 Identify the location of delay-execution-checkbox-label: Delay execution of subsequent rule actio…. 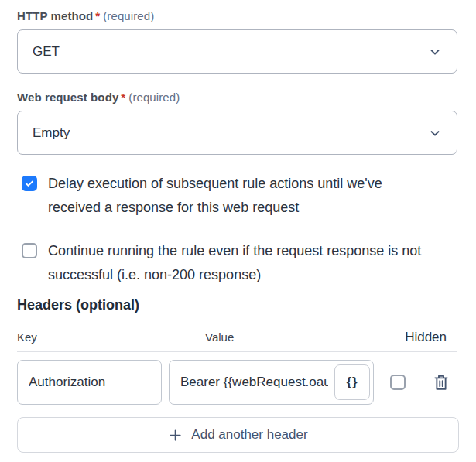
(241, 196).